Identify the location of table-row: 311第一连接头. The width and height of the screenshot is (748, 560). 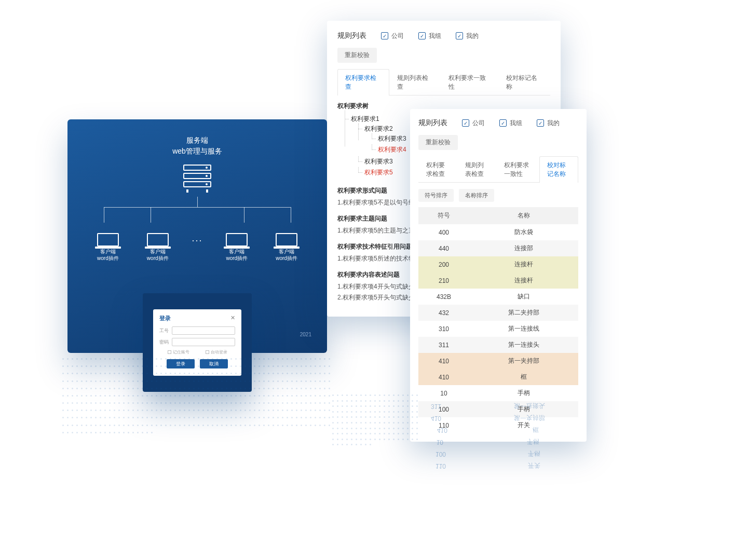
(498, 345).